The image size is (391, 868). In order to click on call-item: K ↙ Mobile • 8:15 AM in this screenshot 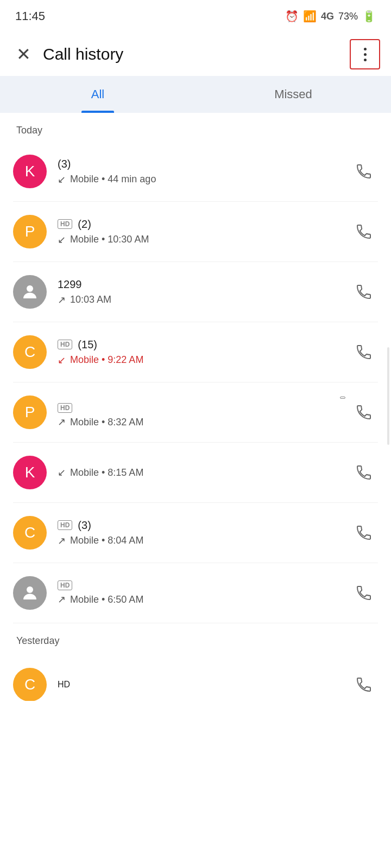, I will do `click(195, 473)`.